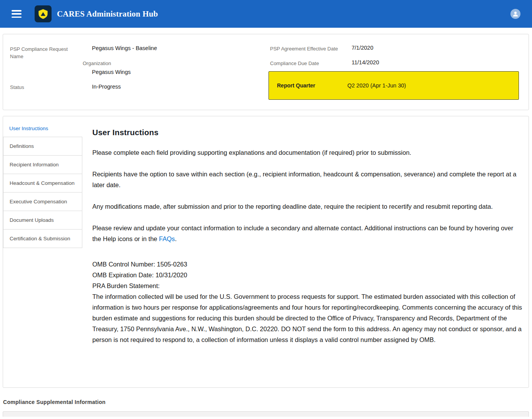 Image resolution: width=532 pixels, height=419 pixels. Describe the element at coordinates (365, 62) in the screenshot. I see `due-date-value: 11/14/2020` at that location.